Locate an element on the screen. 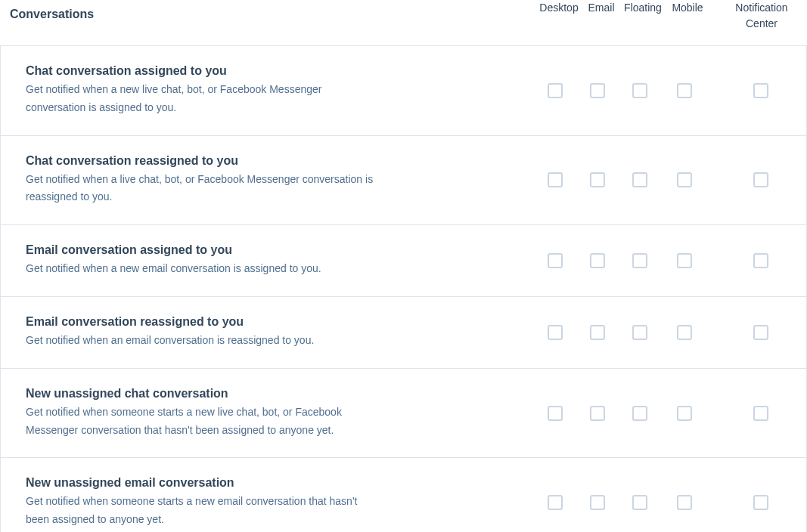 The image size is (807, 532). row-title: Email conversation assigned to you is located at coordinates (265, 250).